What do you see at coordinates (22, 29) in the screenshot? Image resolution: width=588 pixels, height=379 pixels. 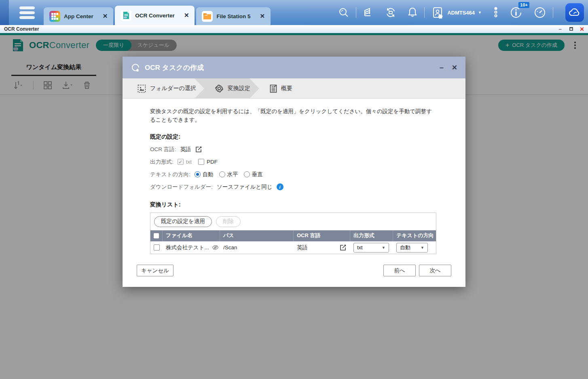 I see `window-title: OCR Converter` at bounding box center [22, 29].